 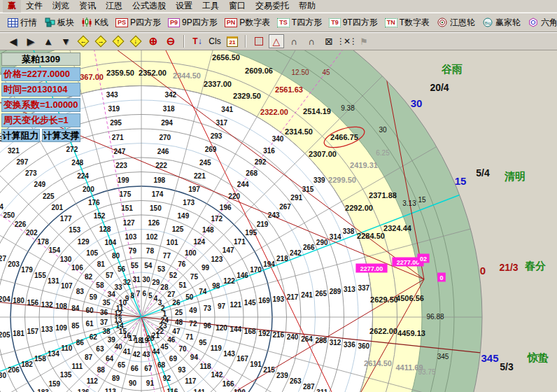 I want to click on svg-text: 89, so click(x=116, y=378).